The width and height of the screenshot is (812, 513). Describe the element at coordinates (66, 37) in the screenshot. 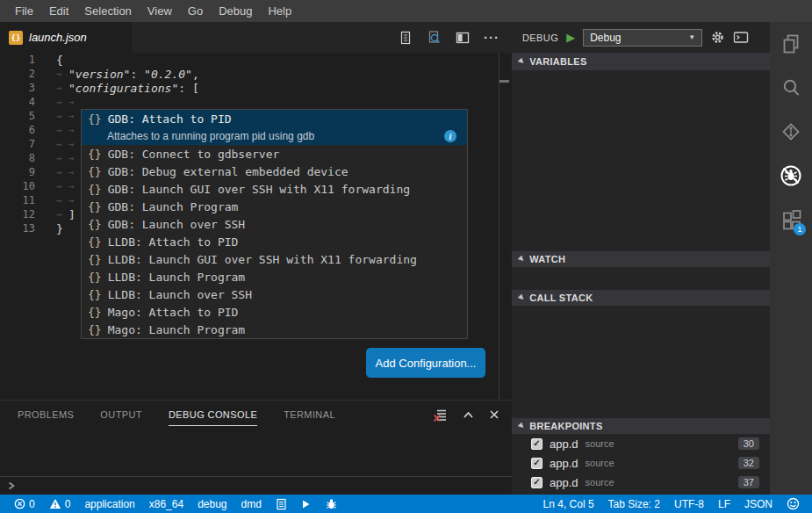

I see `tab-launch-json: {} launch.json` at that location.